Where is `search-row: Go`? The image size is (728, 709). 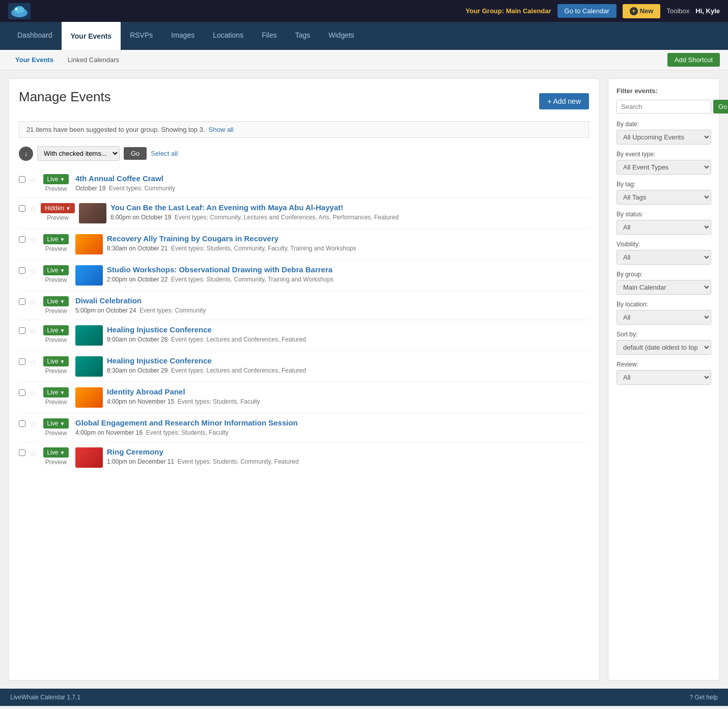
search-row: Go is located at coordinates (664, 107).